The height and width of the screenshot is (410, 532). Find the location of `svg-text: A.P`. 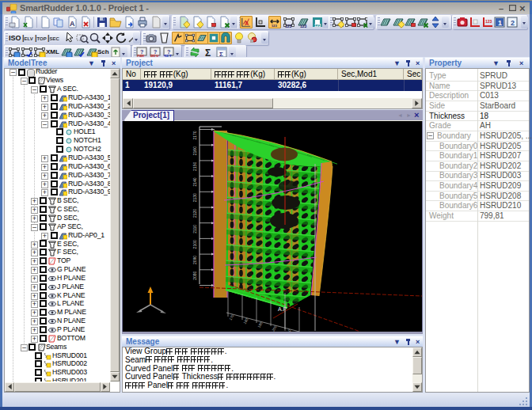

svg-text: A.P is located at coordinates (283, 309).